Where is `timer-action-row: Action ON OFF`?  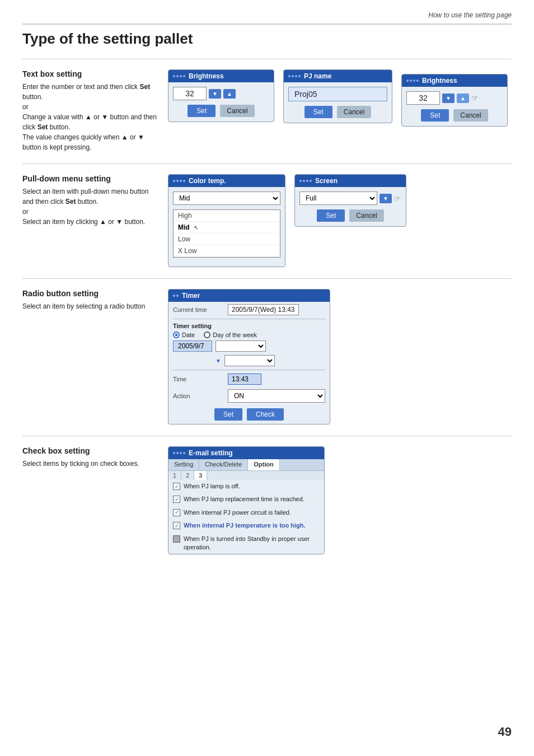
timer-action-row: Action ON OFF is located at coordinates (249, 396).